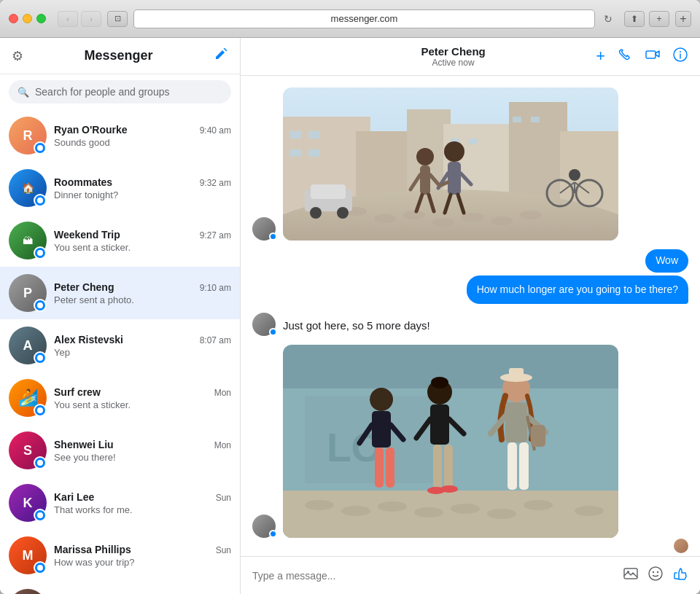  I want to click on maximize-button, so click(41, 19).